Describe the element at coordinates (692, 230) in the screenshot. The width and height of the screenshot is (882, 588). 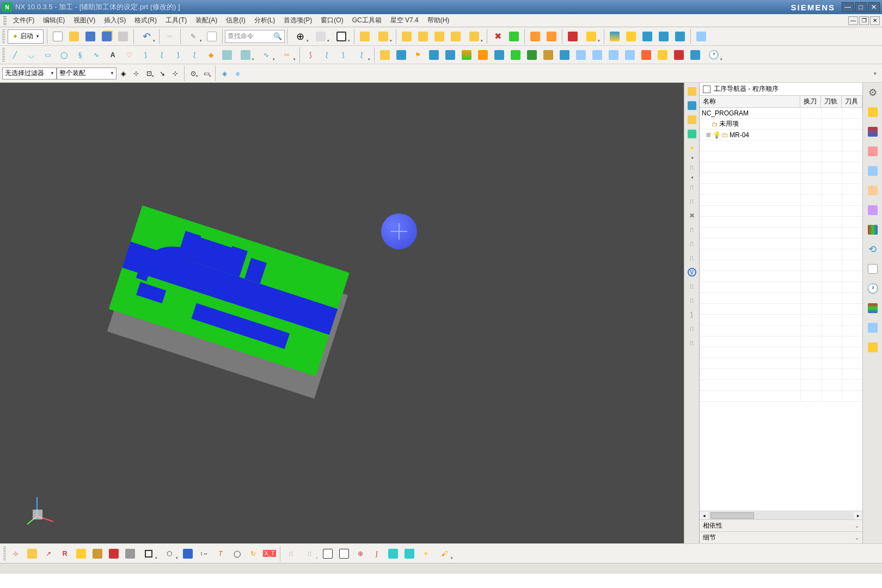
I see `vb-d5-icon: ⎍` at that location.